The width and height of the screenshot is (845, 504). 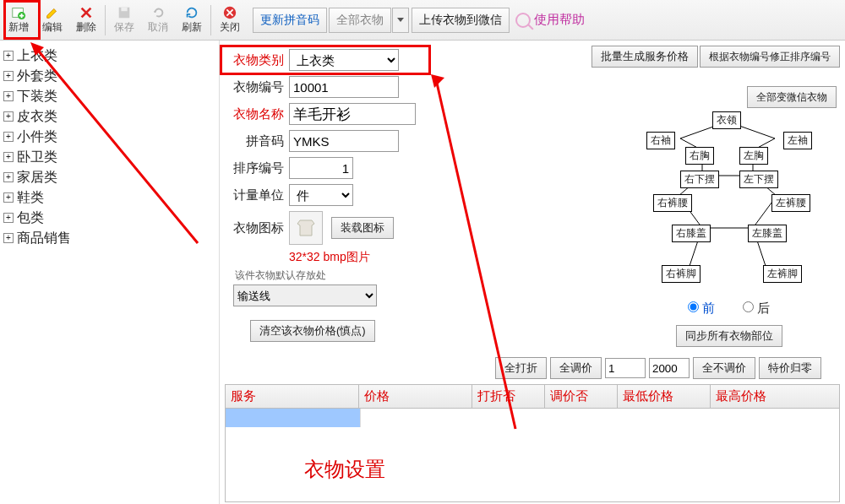 I want to click on tree-item: +家居类, so click(x=110, y=177).